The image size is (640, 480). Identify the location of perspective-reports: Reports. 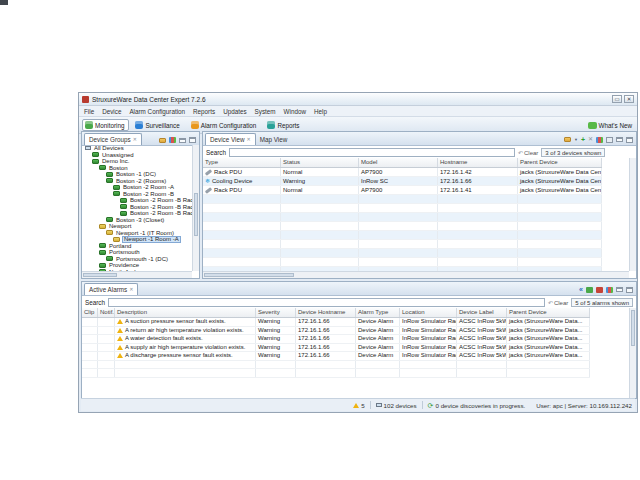
(284, 125).